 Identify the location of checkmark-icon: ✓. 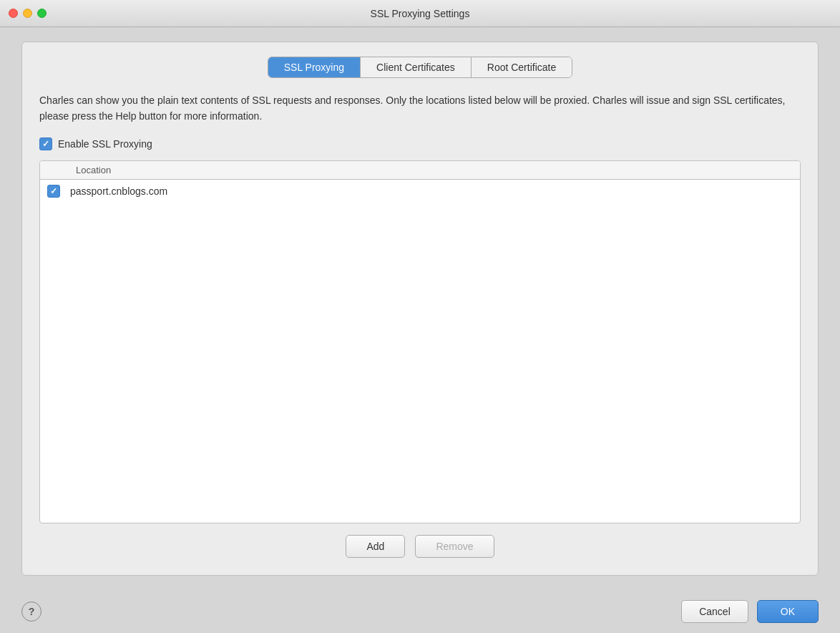
(46, 144).